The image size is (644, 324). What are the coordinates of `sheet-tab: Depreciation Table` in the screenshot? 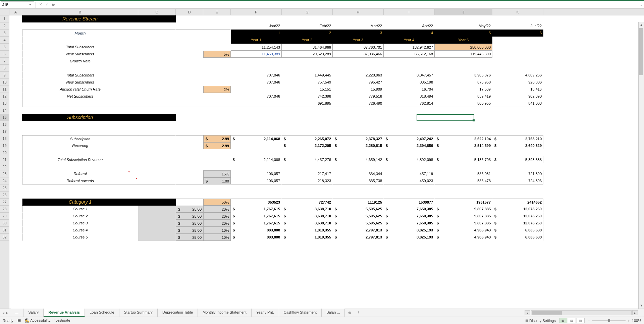 It's located at (178, 313).